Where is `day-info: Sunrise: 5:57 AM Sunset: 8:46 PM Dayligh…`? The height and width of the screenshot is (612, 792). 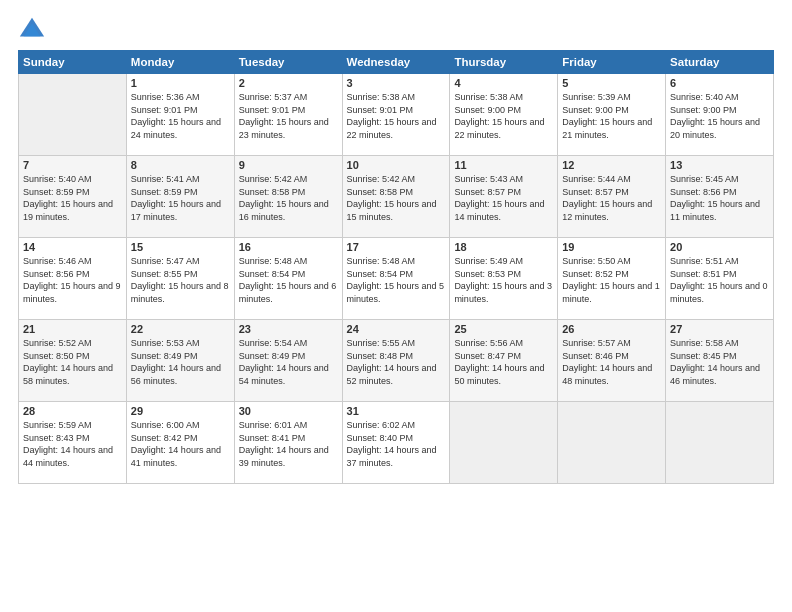
day-info: Sunrise: 5:57 AM Sunset: 8:46 PM Dayligh… is located at coordinates (612, 362).